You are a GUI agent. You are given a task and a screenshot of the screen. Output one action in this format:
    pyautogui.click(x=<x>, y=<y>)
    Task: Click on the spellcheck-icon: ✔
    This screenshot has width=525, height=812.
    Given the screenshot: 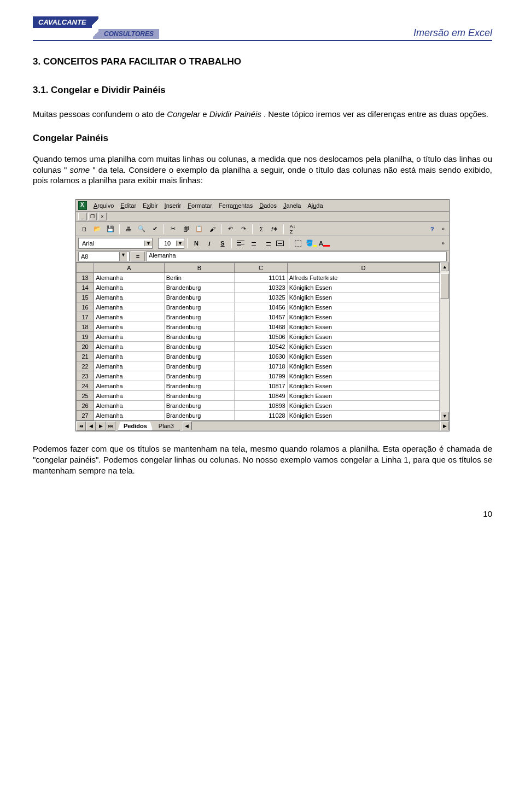 What is the action you would take?
    pyautogui.click(x=155, y=229)
    